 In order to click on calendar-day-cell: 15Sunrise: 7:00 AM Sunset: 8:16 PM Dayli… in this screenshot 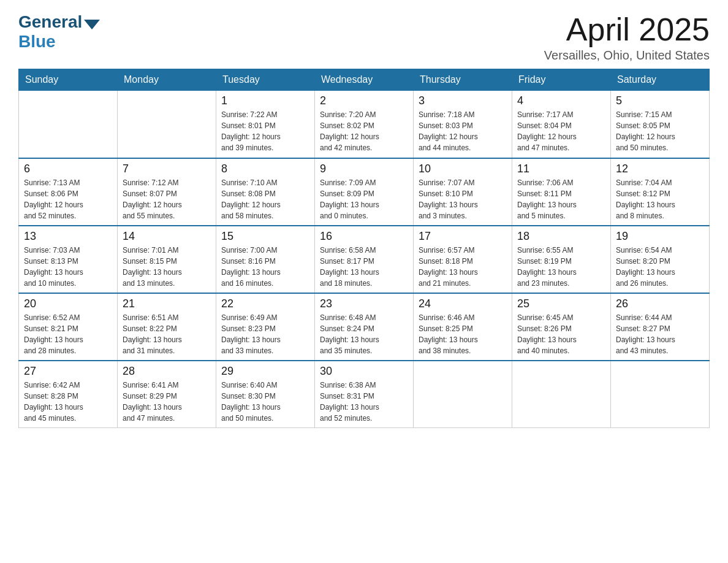, I will do `click(266, 259)`.